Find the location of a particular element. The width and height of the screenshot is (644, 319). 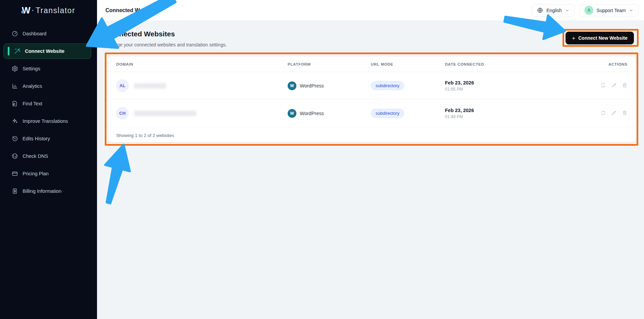

page-title: Connected Websites is located at coordinates (140, 34).